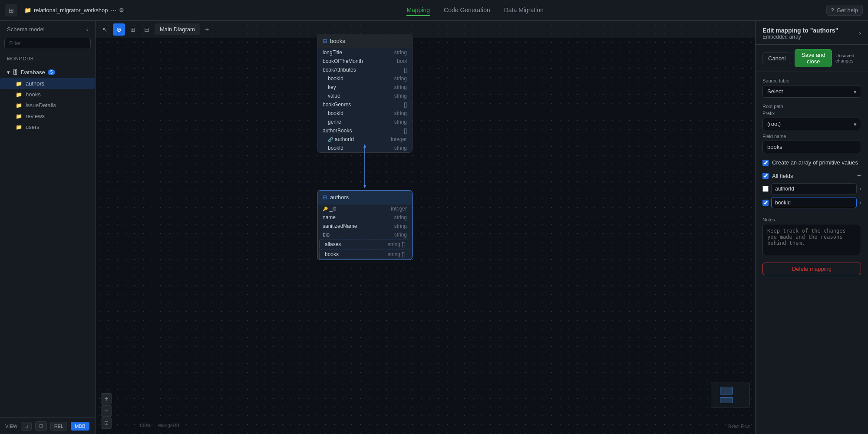 This screenshot has width=868, height=434. What do you see at coordinates (168, 425) in the screenshot?
I see `db-mode-label: MongoDB` at bounding box center [168, 425].